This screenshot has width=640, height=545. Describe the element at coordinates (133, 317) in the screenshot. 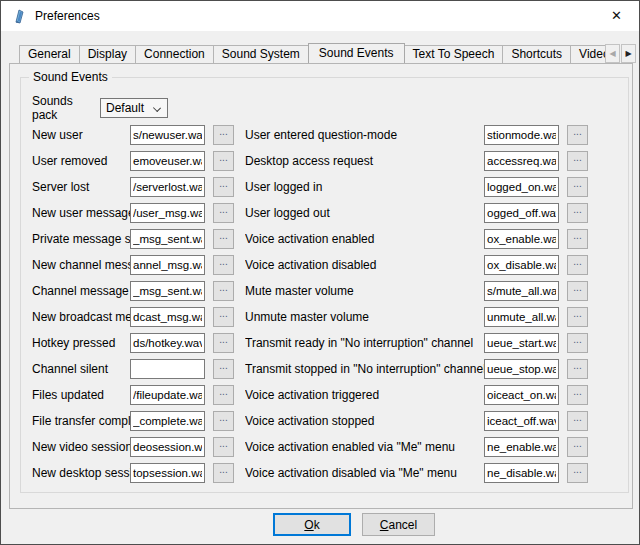

I see `sound-event-row-new-broadcast-message: New broadcast message...` at that location.